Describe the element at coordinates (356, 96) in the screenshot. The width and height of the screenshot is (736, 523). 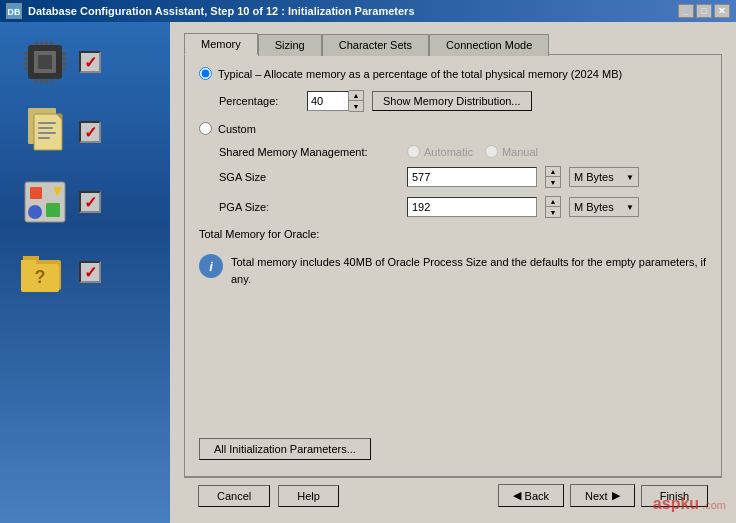
I see `percentage-spin-up: ▲` at that location.